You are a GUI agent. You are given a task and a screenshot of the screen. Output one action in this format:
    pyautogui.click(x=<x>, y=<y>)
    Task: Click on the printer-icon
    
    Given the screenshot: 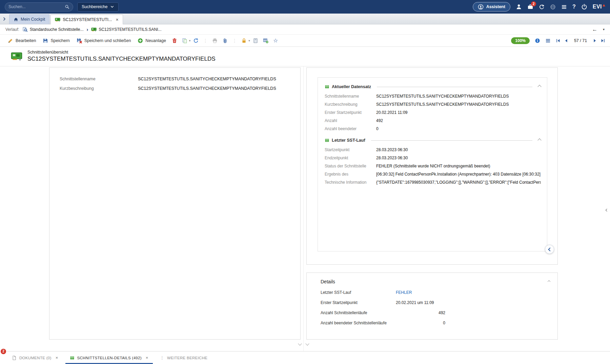 What is the action you would take?
    pyautogui.click(x=215, y=41)
    